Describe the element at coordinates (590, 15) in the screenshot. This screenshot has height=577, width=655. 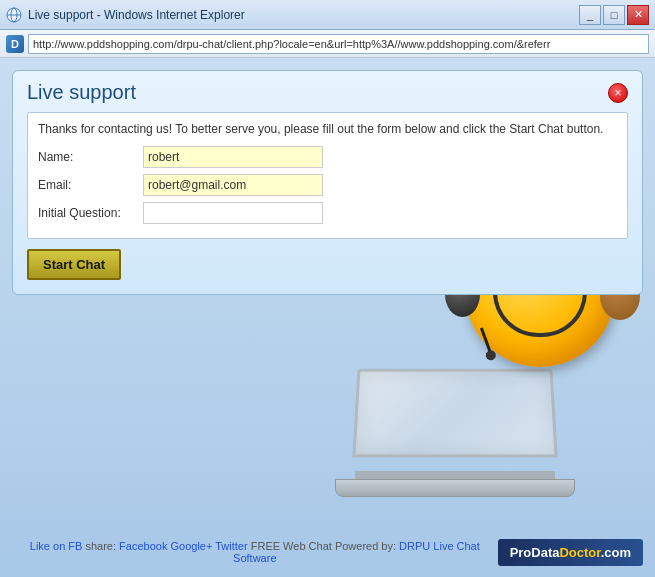
I see `minimize-button: _` at that location.